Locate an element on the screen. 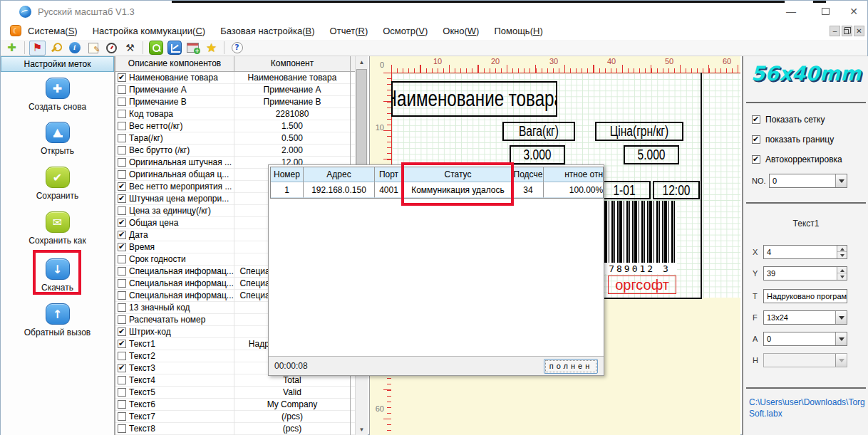  component-row: Текст6 My Company is located at coordinates (235, 404).